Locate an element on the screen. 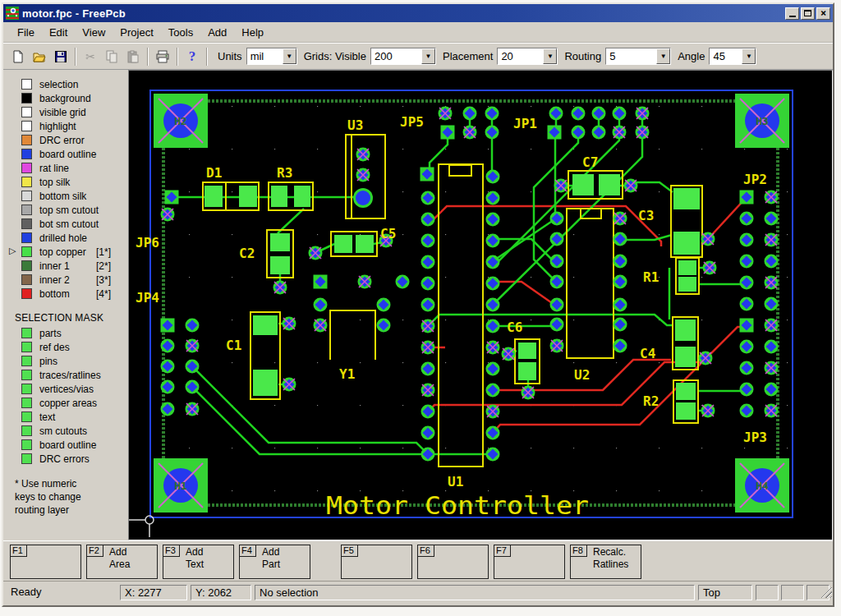 The width and height of the screenshot is (841, 616). selection-mask-row-board-outline: board outline is located at coordinates (66, 445).